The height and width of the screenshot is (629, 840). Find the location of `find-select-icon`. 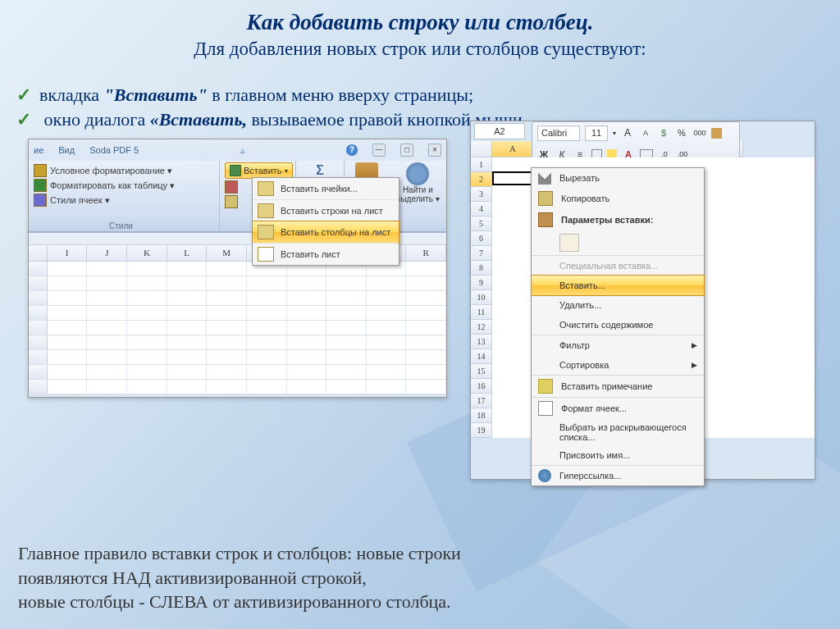

find-select-icon is located at coordinates (418, 174).